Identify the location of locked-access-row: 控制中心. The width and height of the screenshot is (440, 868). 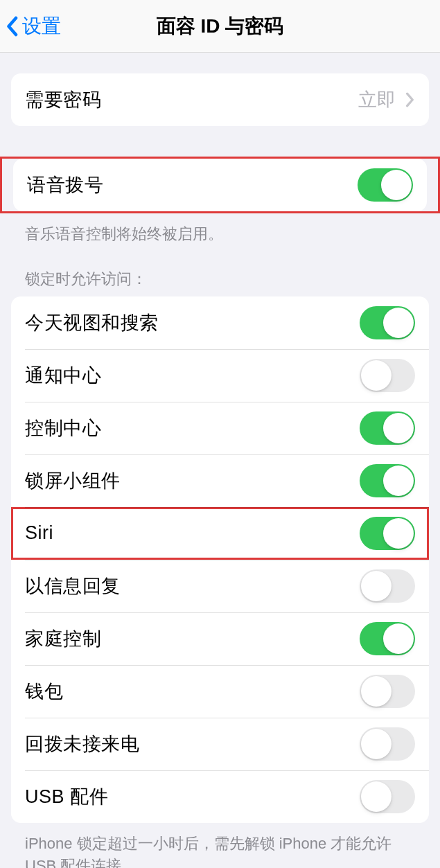
(220, 428).